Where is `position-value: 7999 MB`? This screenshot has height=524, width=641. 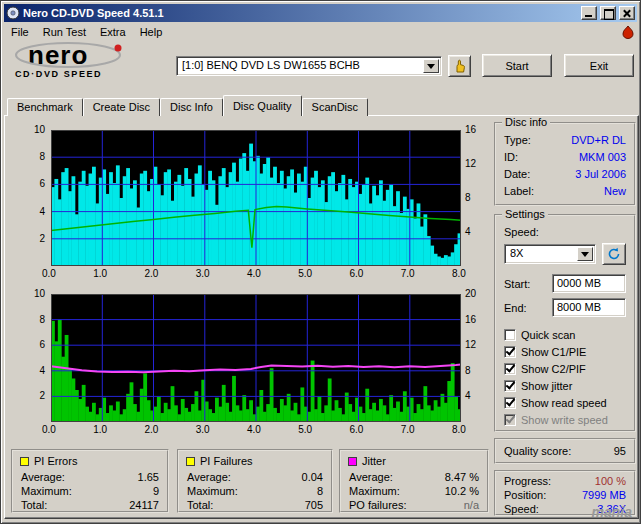
position-value: 7999 MB is located at coordinates (604, 495).